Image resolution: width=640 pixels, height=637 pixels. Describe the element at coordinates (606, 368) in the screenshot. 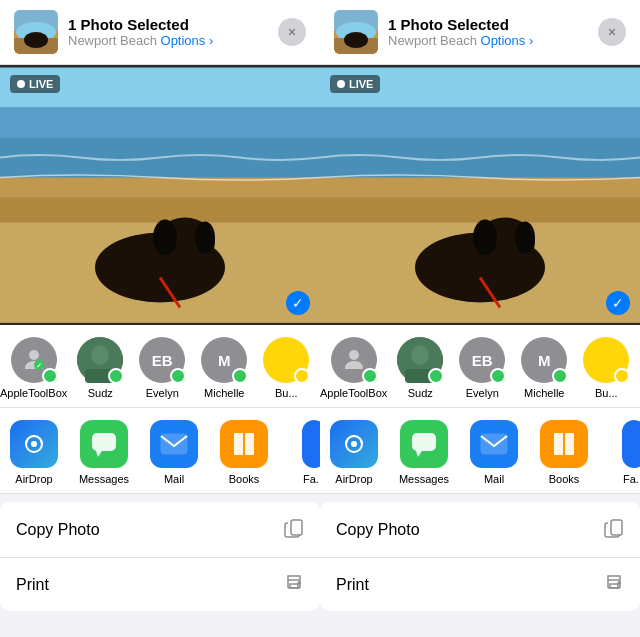

I see `contact-bu-right: Bu...` at that location.